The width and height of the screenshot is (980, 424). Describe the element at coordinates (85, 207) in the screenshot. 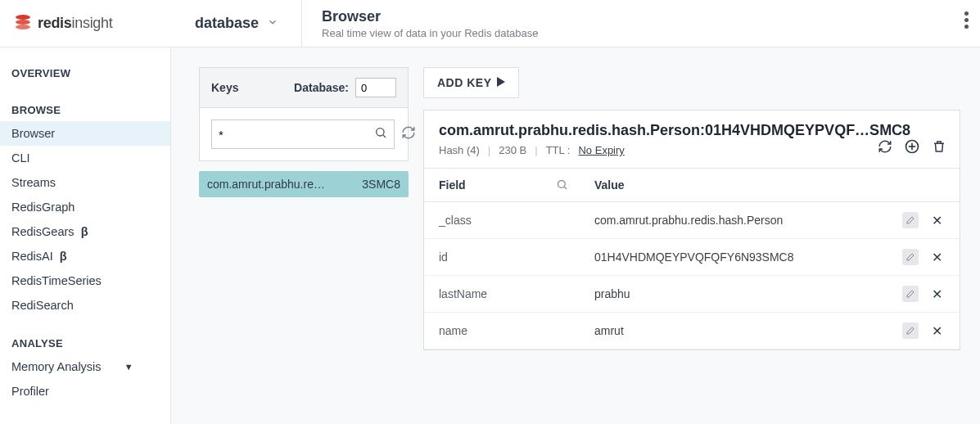

I see `sidebar-item-redisgraph: RedisGraph` at that location.